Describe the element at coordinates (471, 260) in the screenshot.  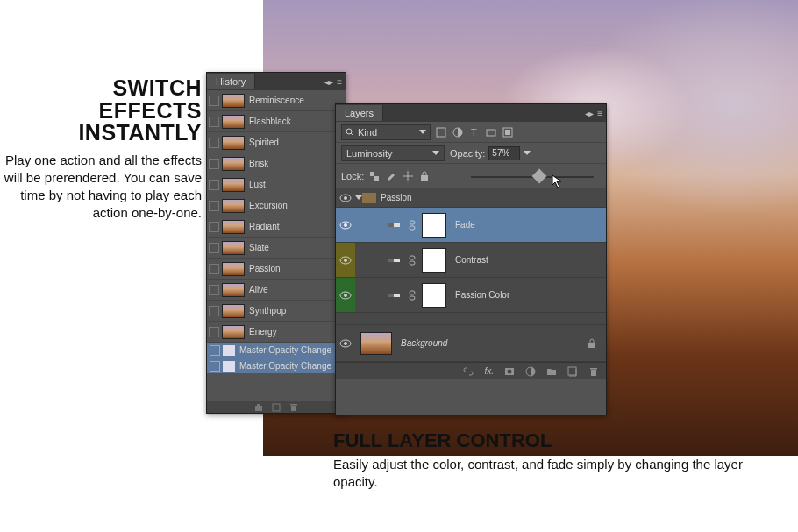
I see `layer-row: Contrast` at that location.